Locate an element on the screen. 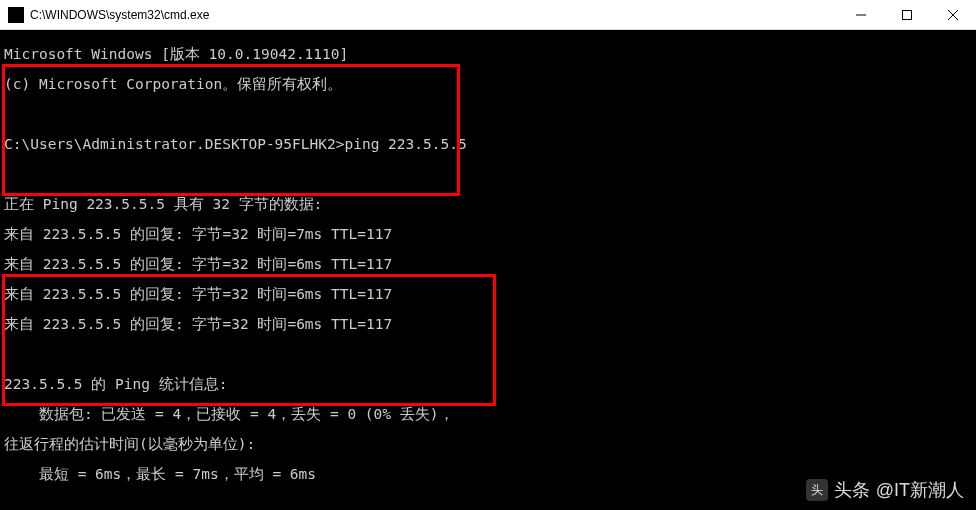 The width and height of the screenshot is (976, 510). prompt-line: C:\Users\Administrator.DESKTOP-95FLHK2>p… is located at coordinates (488, 144).